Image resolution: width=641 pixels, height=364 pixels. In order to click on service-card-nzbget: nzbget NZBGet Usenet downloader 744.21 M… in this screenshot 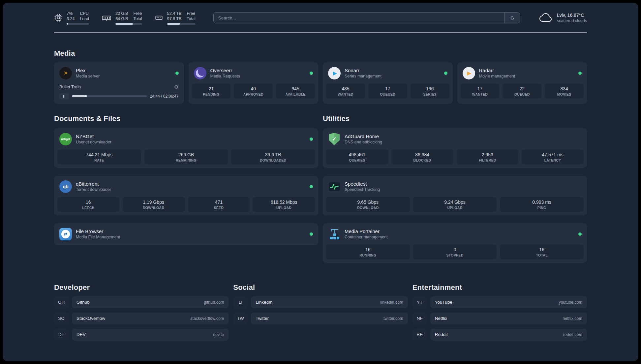, I will do `click(186, 148)`.